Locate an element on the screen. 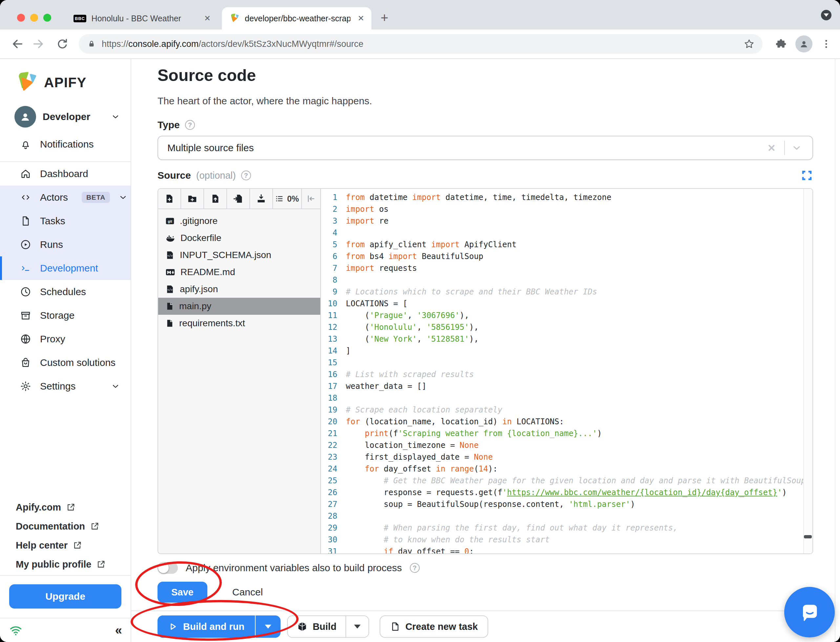  build-button: Build is located at coordinates (317, 627).